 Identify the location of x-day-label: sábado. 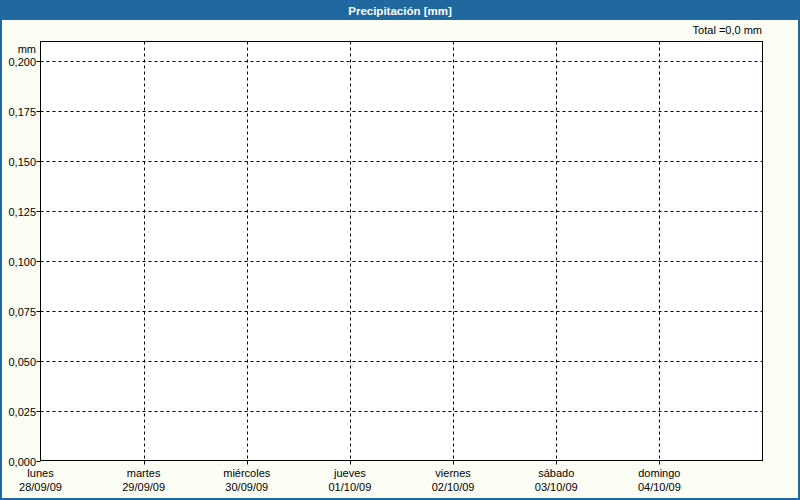
(556, 473).